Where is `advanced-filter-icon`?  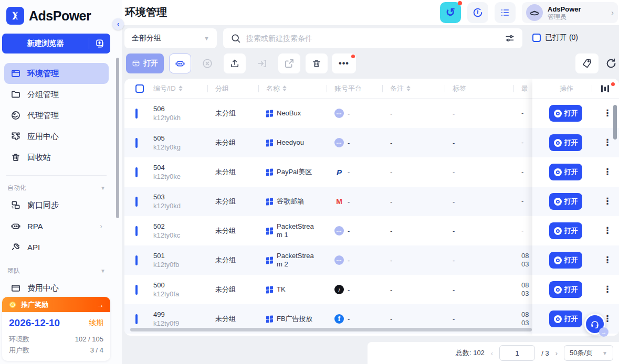 advanced-filter-icon is located at coordinates (510, 38).